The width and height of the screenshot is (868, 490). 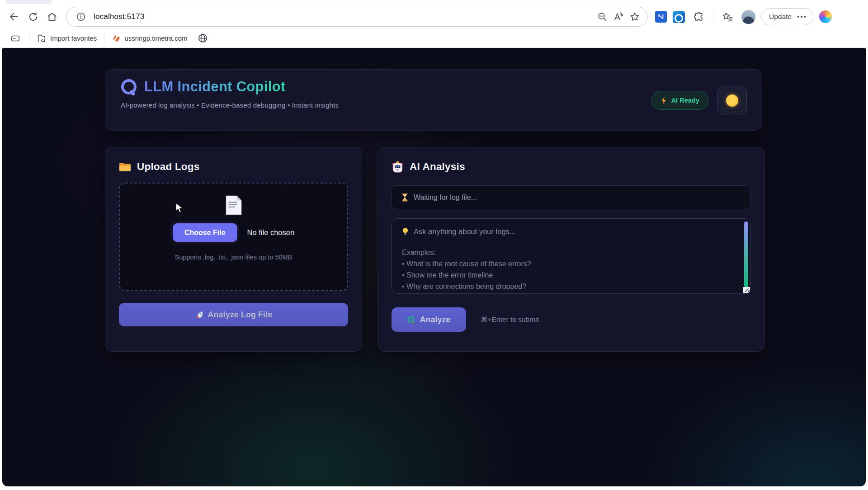 What do you see at coordinates (434, 38) in the screenshot?
I see `favorites-bar: Import favorites ussnngp.timetra.com` at bounding box center [434, 38].